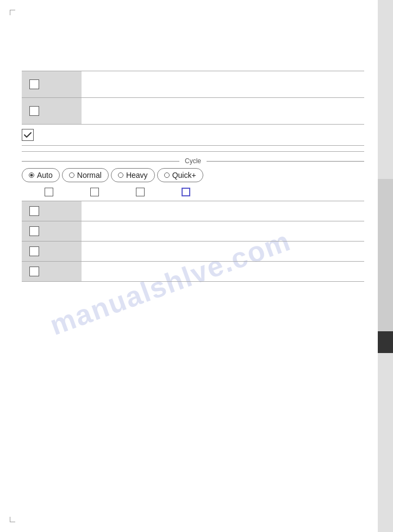  I want to click on sidebar-dark-block, so click(385, 342).